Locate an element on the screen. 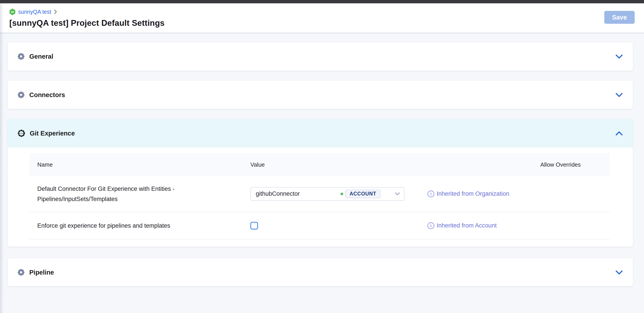 The width and height of the screenshot is (644, 313). column-header-allow-overrides: Allow Overrides is located at coordinates (575, 165).